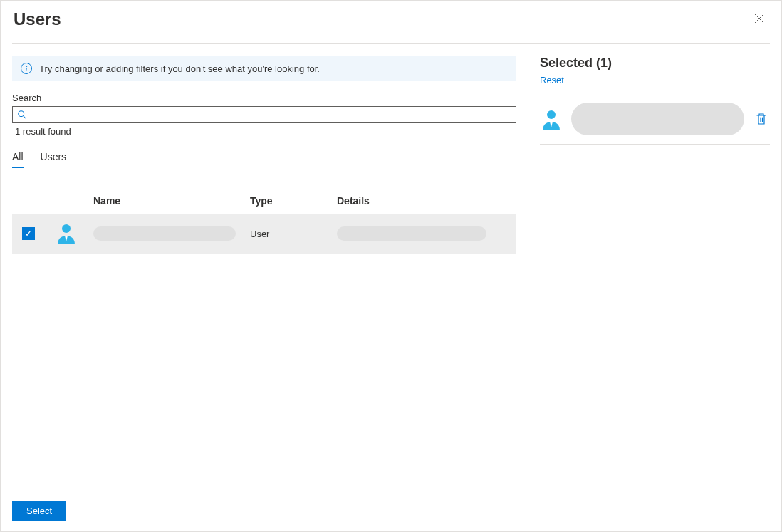 This screenshot has height=532, width=782. What do you see at coordinates (264, 484) in the screenshot?
I see `horizontal-scrollbar` at bounding box center [264, 484].